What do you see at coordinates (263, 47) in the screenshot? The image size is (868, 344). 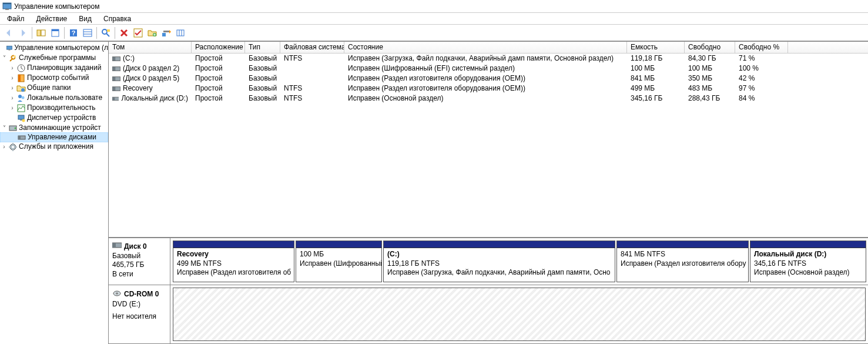 I see `col-type: Тип` at bounding box center [263, 47].